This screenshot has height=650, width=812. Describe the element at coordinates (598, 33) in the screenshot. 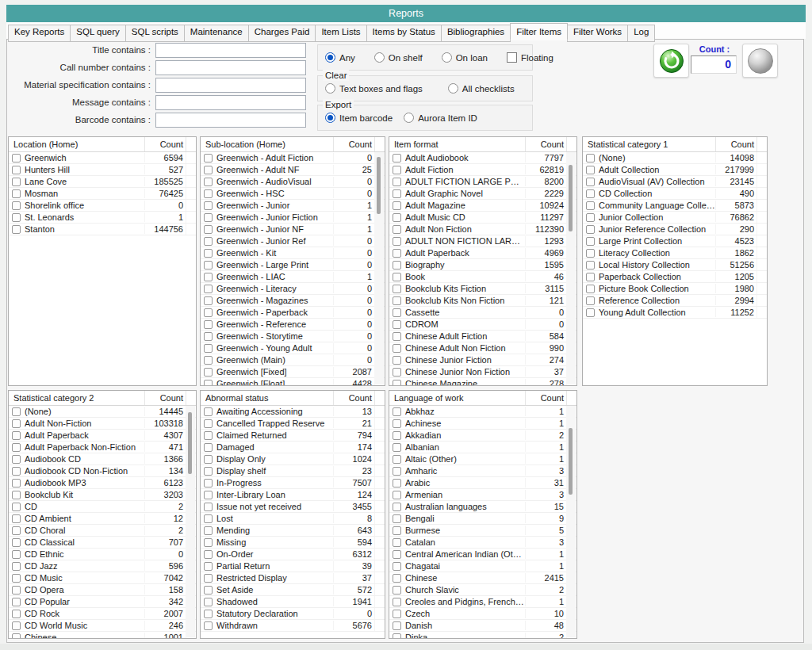

I see `tab-filter-works: Filter Works` at that location.